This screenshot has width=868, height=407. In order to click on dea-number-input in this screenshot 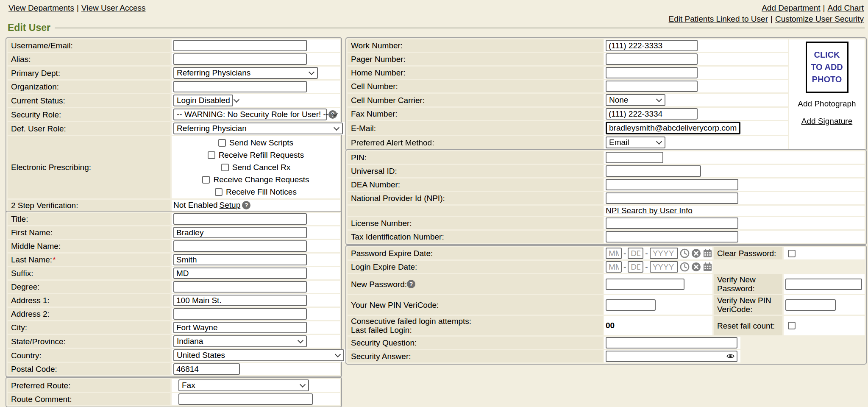, I will do `click(672, 185)`.